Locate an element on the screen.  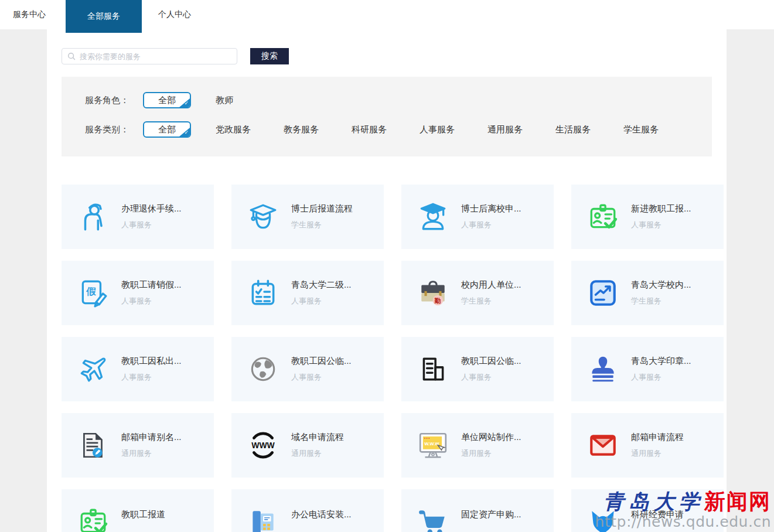
svg-text: WWW is located at coordinates (263, 445).